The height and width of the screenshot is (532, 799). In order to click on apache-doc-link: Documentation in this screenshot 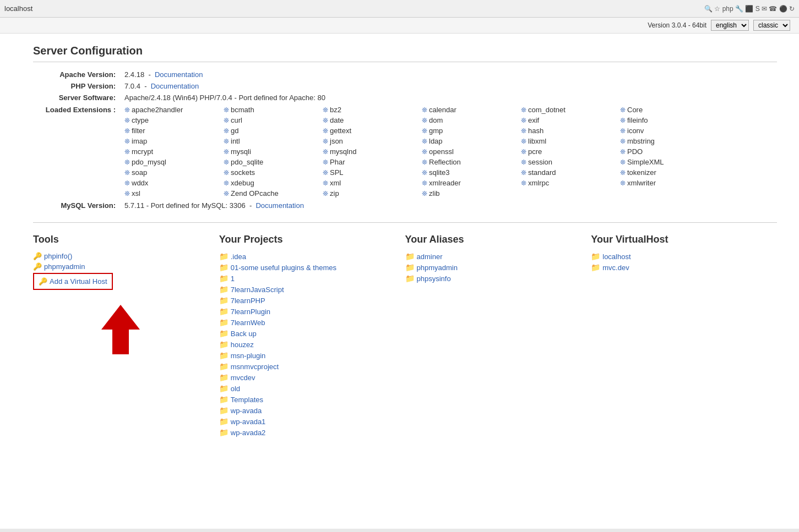, I will do `click(178, 75)`.